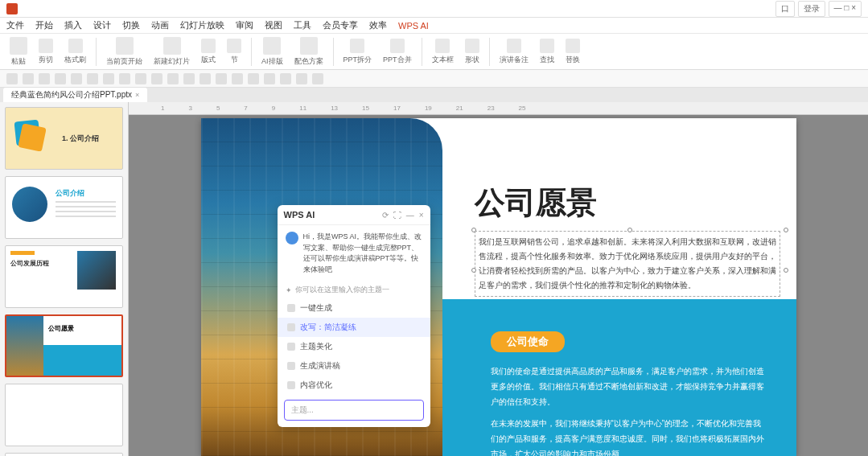 The height and width of the screenshot is (456, 868). I want to click on menu-review: 审阅, so click(245, 26).